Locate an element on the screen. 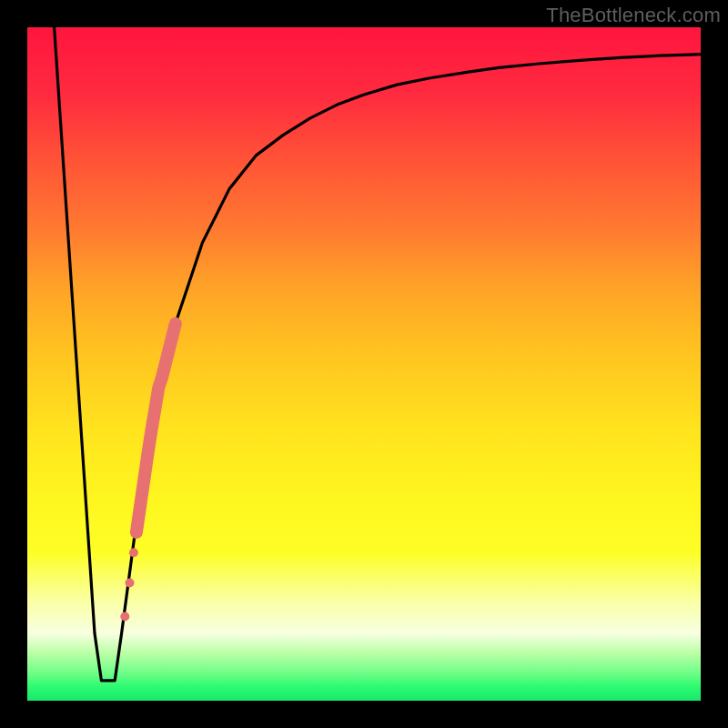  highlight-stroke is located at coordinates (157, 428).